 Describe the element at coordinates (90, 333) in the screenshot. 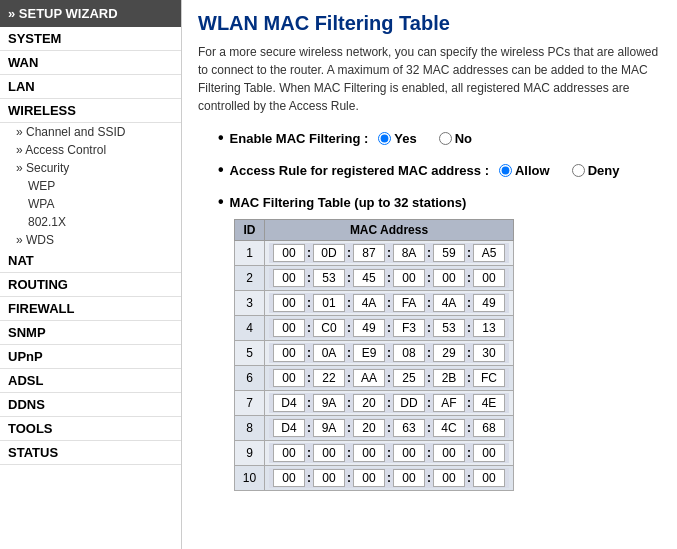

I see `sidebar-section-snmp: SNMP` at that location.